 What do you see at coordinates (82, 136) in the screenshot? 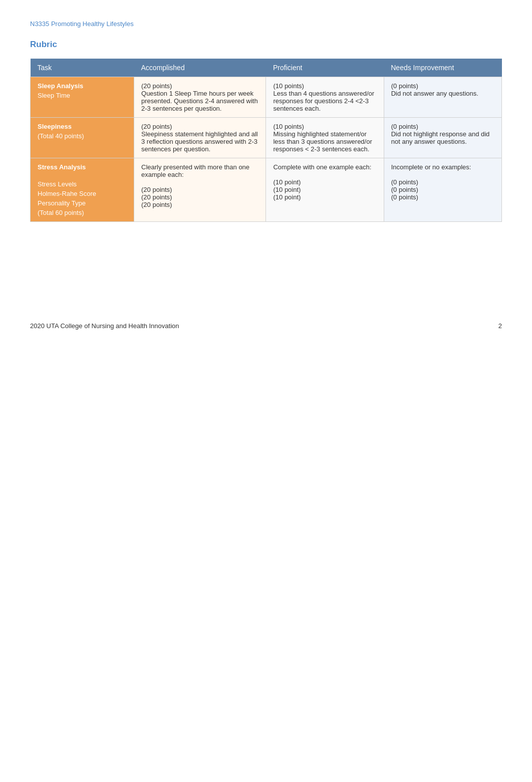
I see `task-sub-label: (Total 40 points)` at bounding box center [82, 136].